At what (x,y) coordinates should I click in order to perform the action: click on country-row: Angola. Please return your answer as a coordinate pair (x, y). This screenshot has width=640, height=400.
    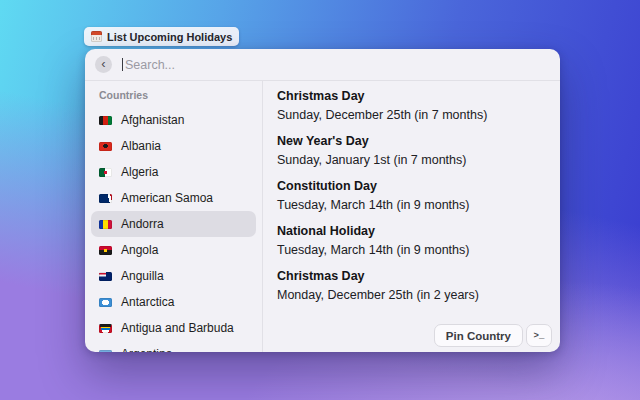
    Looking at the image, I should click on (174, 250).